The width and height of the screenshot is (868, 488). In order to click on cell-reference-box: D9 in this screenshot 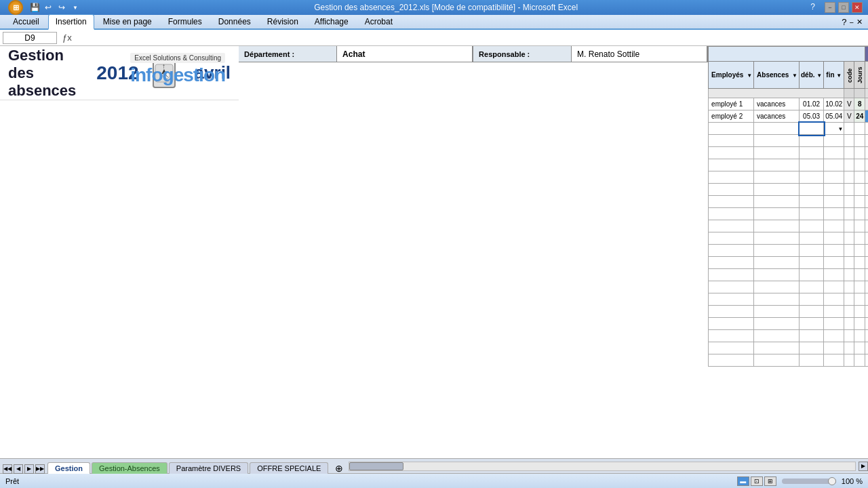, I will do `click(30, 38)`.